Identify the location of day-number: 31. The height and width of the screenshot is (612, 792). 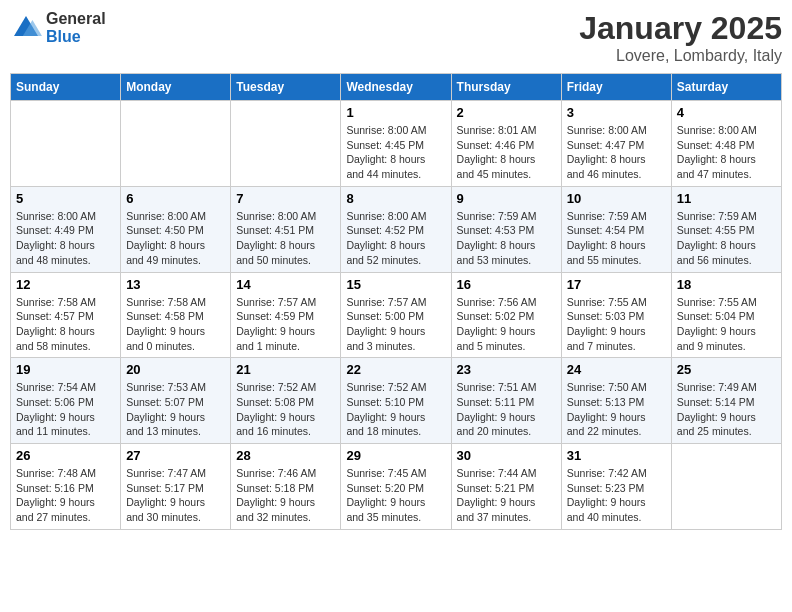
(616, 456).